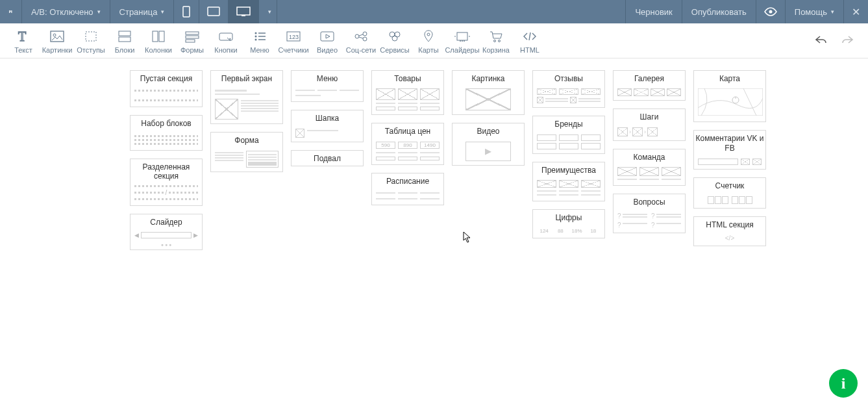  I want to click on tool-social: Соц-сети, so click(361, 41).